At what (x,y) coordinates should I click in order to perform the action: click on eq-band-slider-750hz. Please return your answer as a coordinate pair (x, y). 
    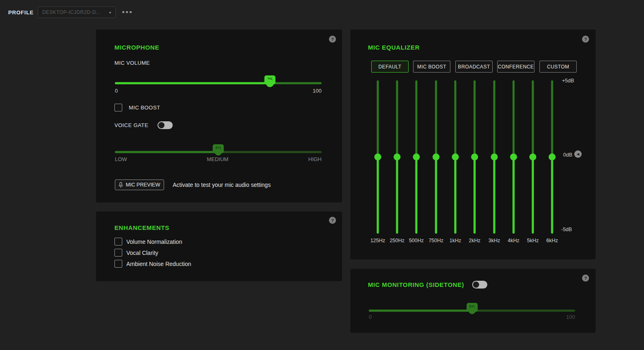
    Looking at the image, I should click on (436, 157).